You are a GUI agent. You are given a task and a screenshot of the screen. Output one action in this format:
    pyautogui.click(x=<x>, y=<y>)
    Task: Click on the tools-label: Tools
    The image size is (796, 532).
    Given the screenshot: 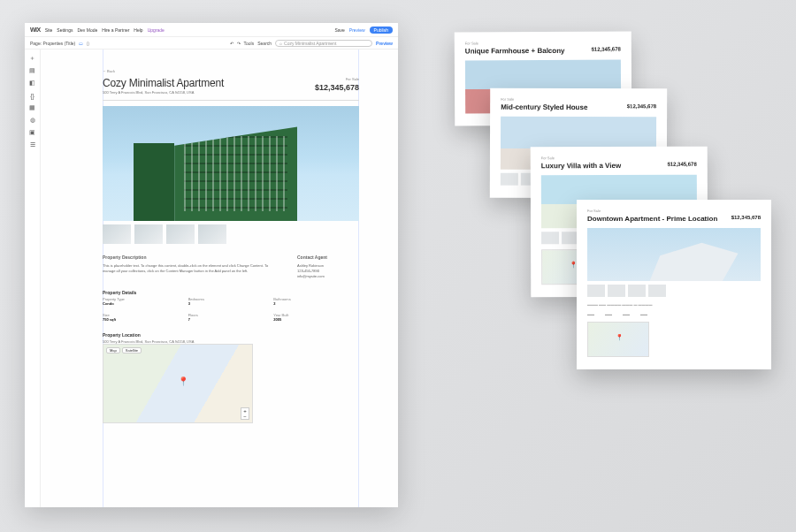 What is the action you would take?
    pyautogui.click(x=249, y=43)
    